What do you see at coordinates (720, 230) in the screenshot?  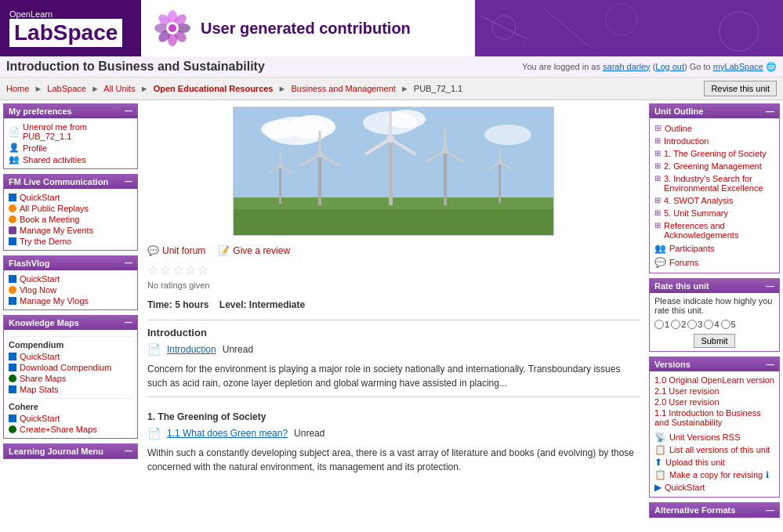 I see `outline-refs-link: References and Acknowledgements` at bounding box center [720, 230].